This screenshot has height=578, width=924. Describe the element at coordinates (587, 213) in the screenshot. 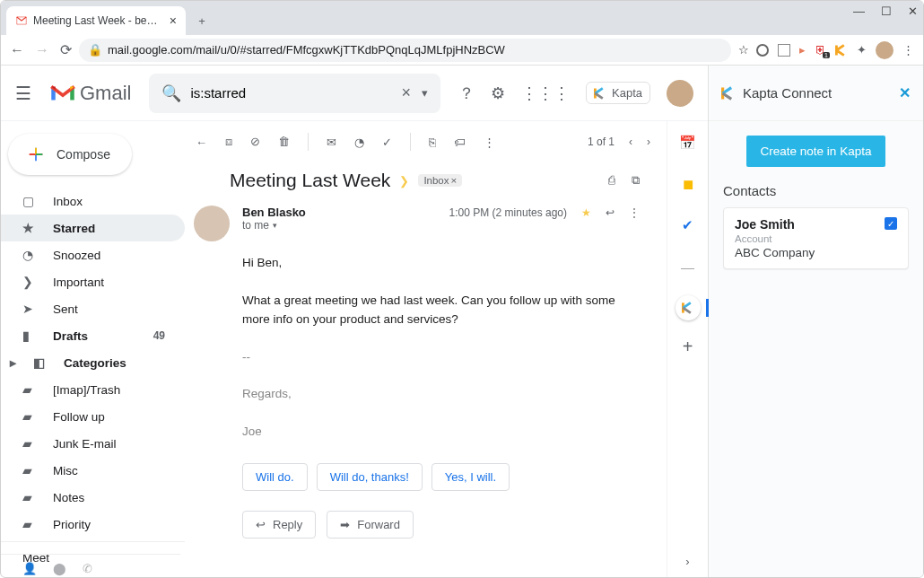

I see `star-message-icon: ★` at that location.